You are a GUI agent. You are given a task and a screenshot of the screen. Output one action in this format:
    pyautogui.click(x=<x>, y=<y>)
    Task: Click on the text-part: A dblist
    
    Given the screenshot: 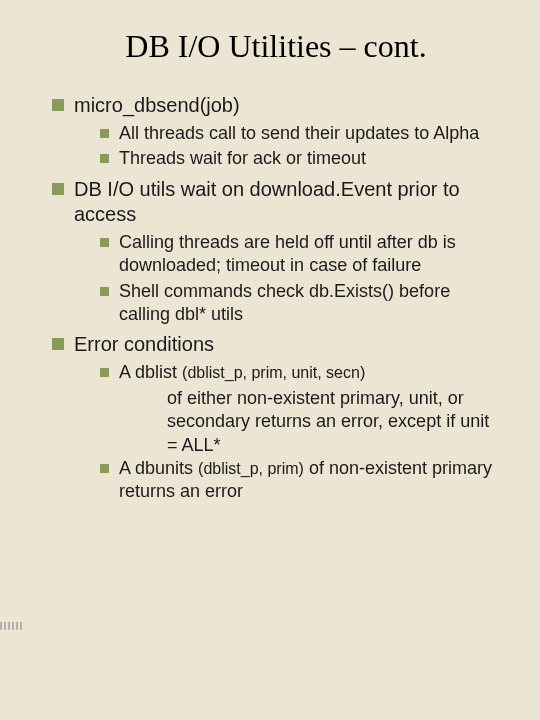 What is the action you would take?
    pyautogui.click(x=150, y=372)
    